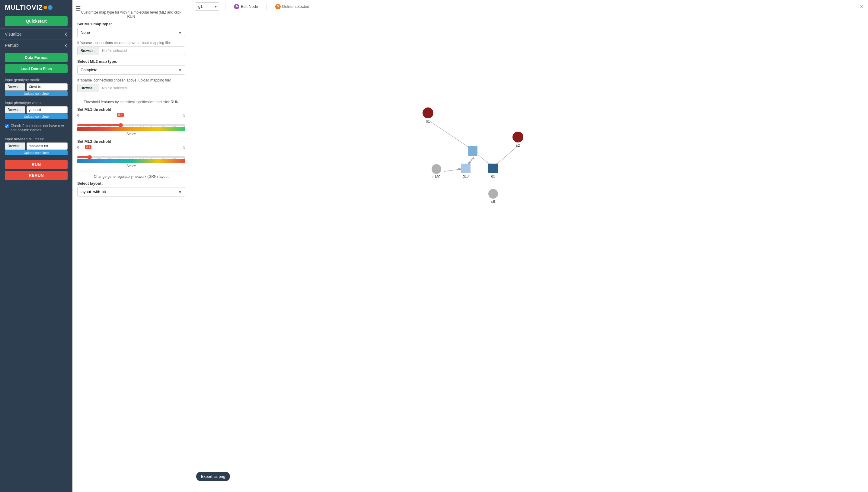  I want to click on ml1-map-select-wrapper: None Complete Sparse ▼, so click(131, 32).